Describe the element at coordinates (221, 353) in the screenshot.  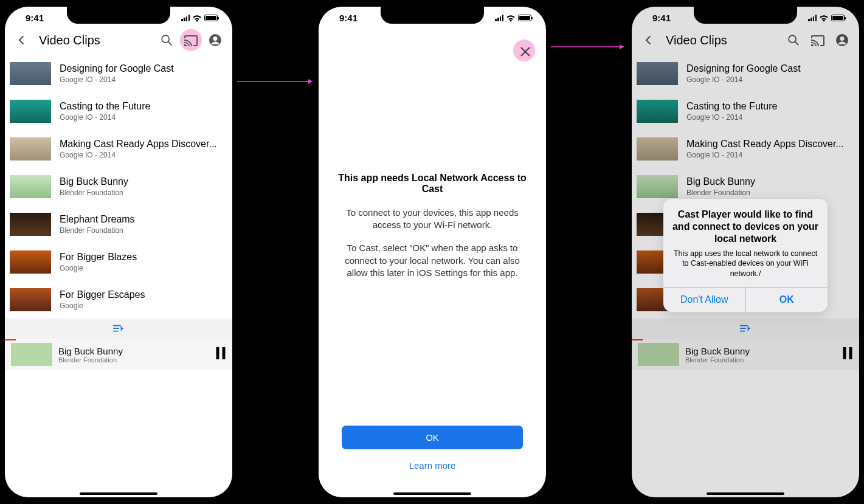
I see `pause-icon` at that location.